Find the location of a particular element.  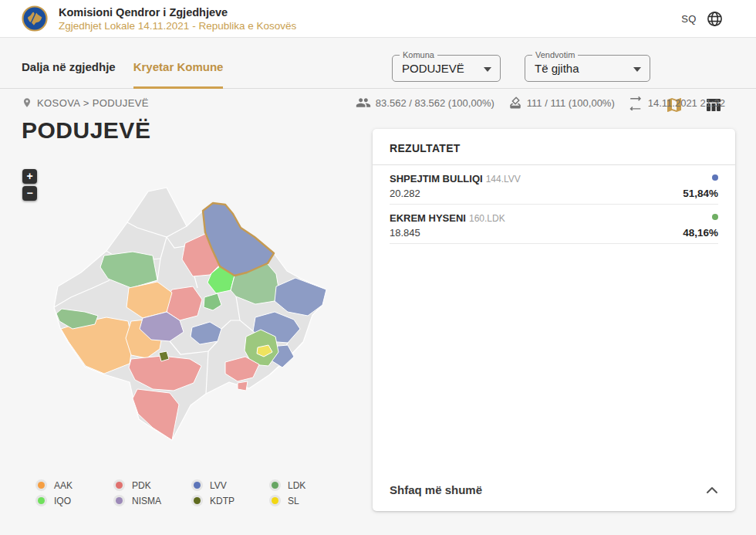

group-icon is located at coordinates (363, 103).